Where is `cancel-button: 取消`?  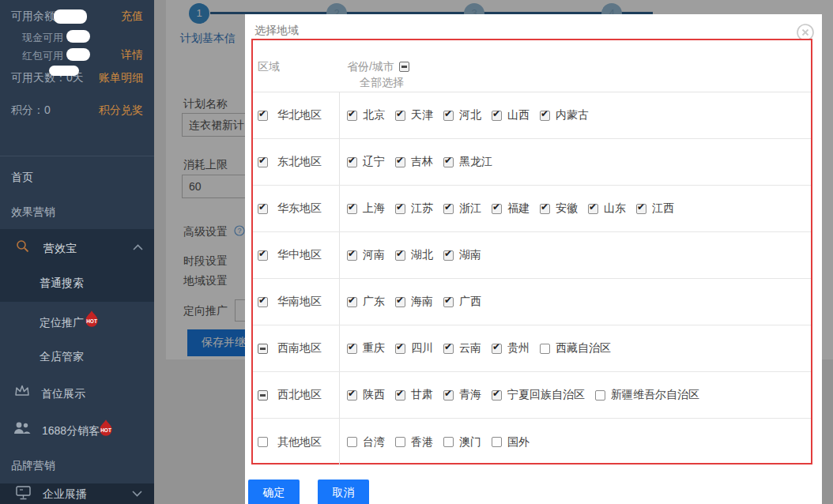
cancel-button: 取消 is located at coordinates (343, 491).